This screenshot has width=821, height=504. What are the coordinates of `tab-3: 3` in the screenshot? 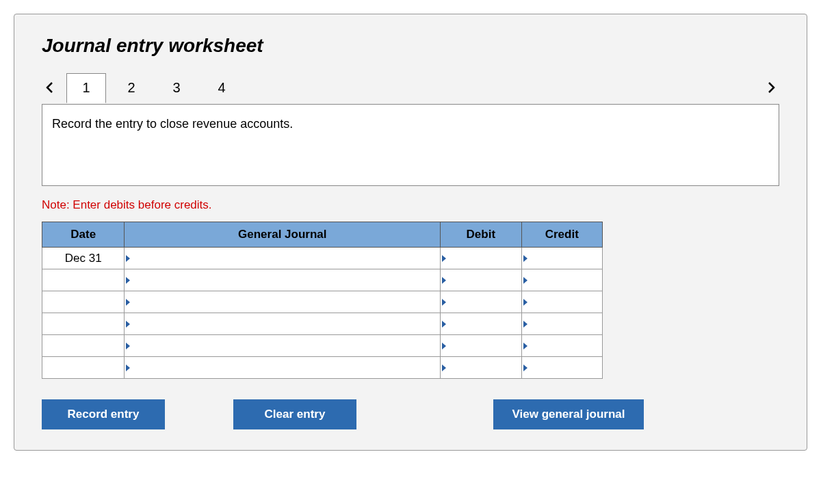 It's located at (177, 88).